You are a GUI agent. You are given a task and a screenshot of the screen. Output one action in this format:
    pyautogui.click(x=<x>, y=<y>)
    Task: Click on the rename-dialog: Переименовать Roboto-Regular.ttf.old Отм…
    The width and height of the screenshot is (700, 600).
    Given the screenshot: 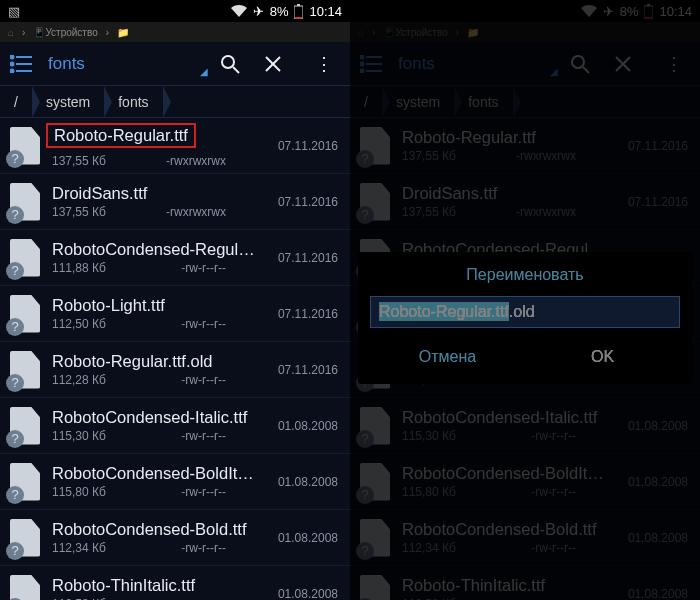 What is the action you would take?
    pyautogui.click(x=525, y=318)
    